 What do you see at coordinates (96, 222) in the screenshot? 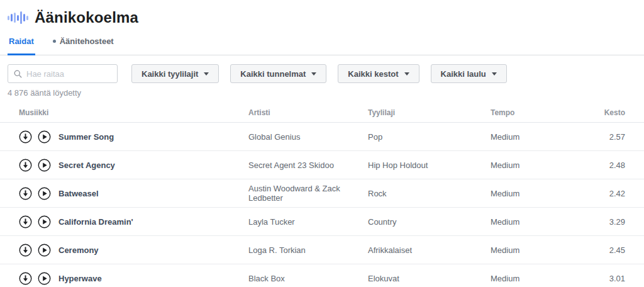
I see `song-title: California Dreamin'` at bounding box center [96, 222].